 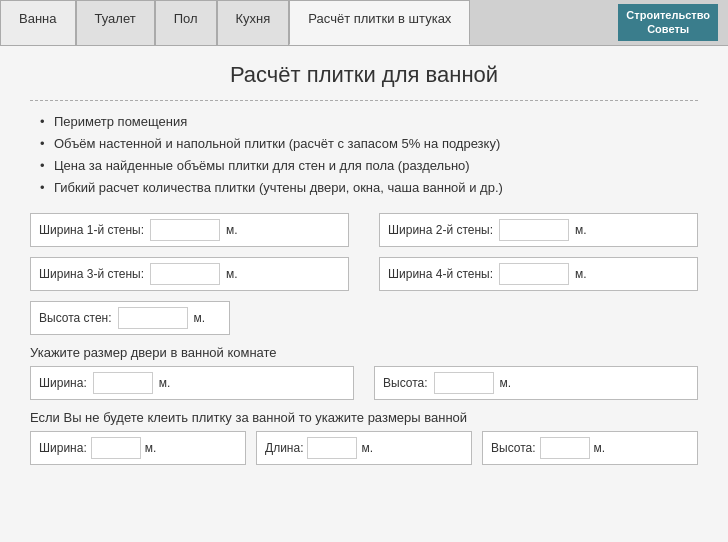 I want to click on tab-kuhnya: Кухня, so click(x=254, y=22).